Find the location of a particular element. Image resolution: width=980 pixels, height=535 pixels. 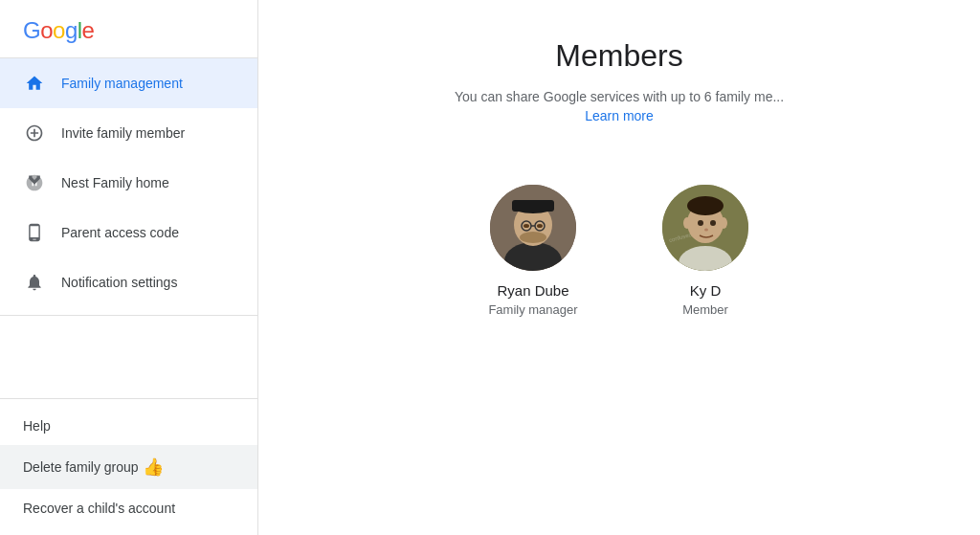

sidebar-item-parent-access-code: Parent access code is located at coordinates (128, 233).